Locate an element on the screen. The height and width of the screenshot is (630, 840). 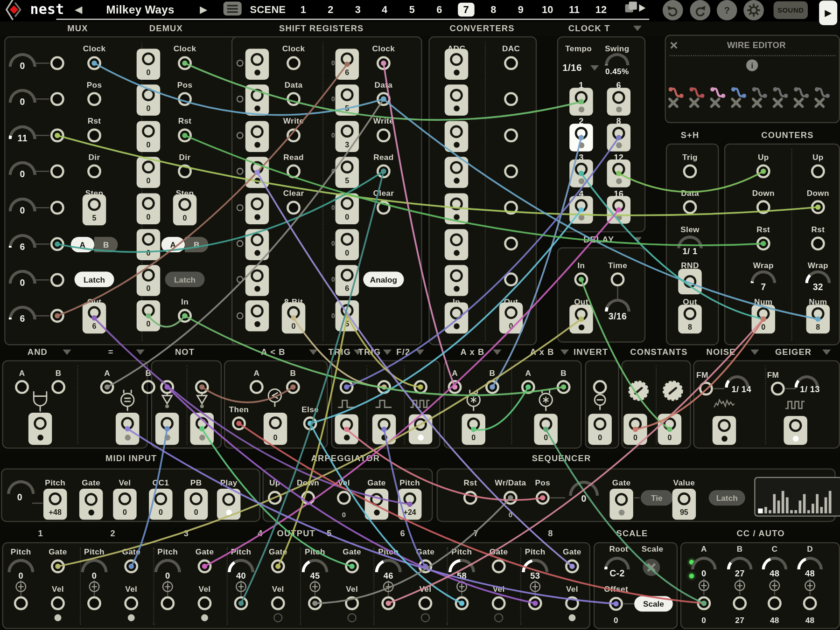
scene-5: 5 is located at coordinates (412, 9).